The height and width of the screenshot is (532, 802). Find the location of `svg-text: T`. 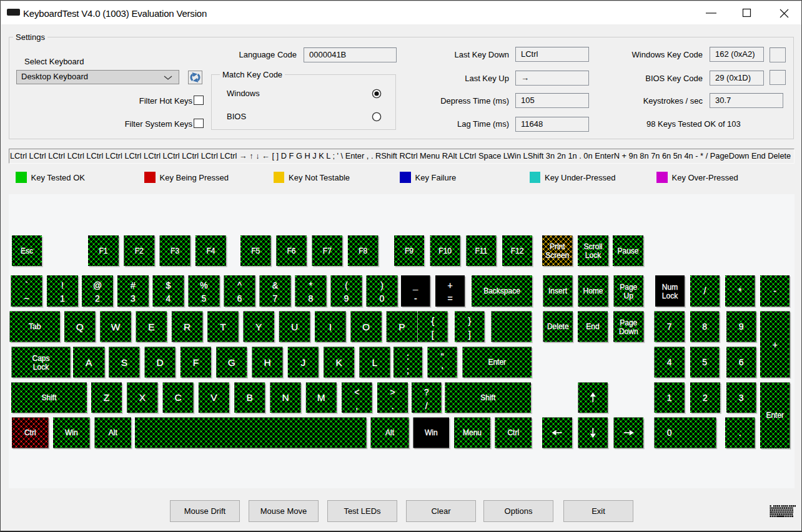

svg-text: T is located at coordinates (223, 327).